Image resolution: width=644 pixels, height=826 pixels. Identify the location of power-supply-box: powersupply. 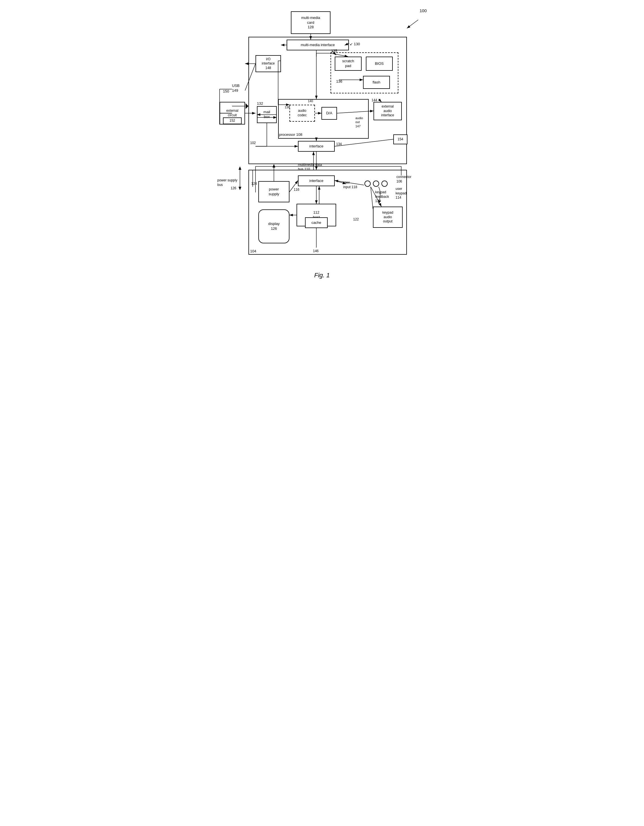
(274, 192).